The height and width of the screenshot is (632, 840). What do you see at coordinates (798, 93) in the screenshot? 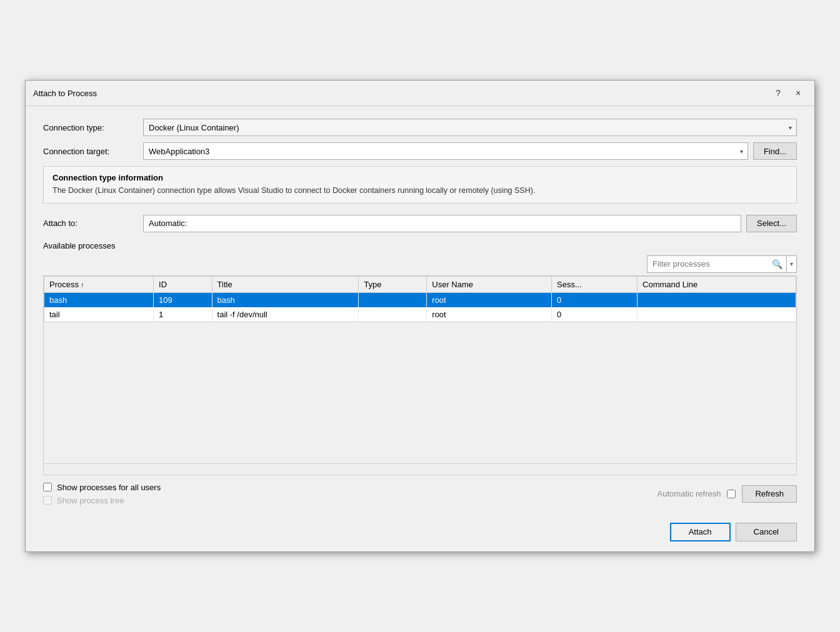
I see `close-button: ×` at bounding box center [798, 93].